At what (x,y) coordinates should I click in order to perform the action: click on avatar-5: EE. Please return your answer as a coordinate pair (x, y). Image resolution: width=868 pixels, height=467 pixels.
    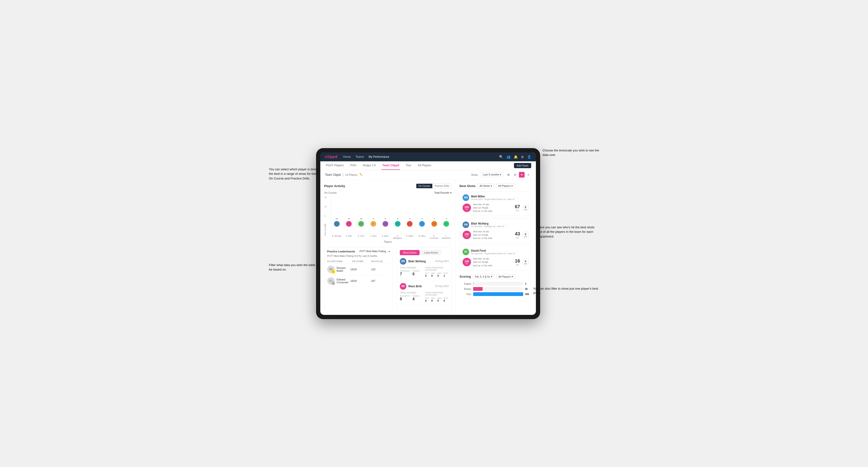
    Looking at the image, I should click on (385, 224).